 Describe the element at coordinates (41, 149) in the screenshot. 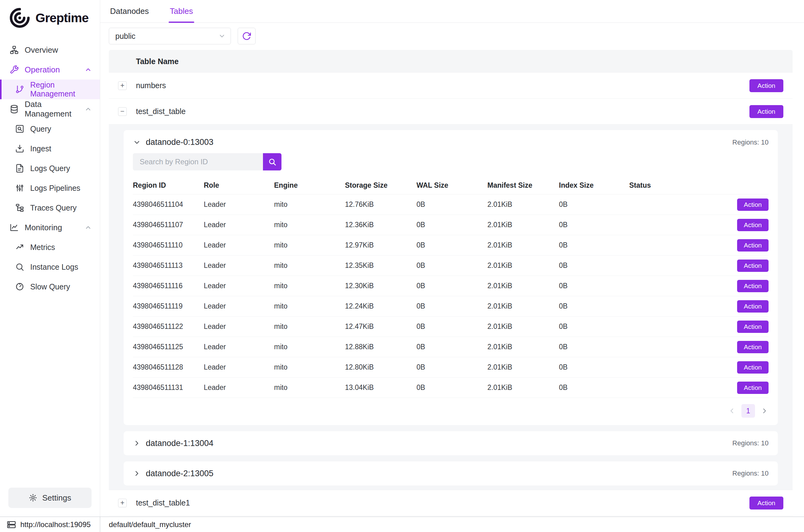

I see `sidebar-item-label: Ingest` at that location.